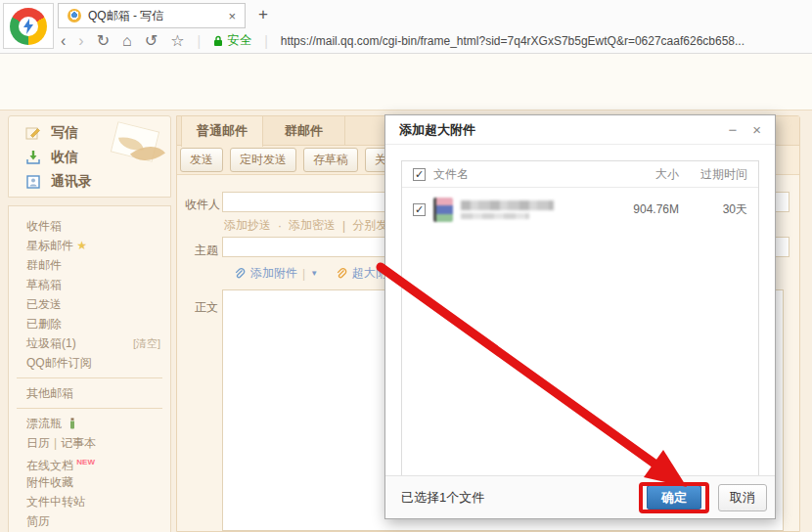 The height and width of the screenshot is (532, 812). What do you see at coordinates (74, 16) in the screenshot?
I see `qqmail-favicon` at bounding box center [74, 16].